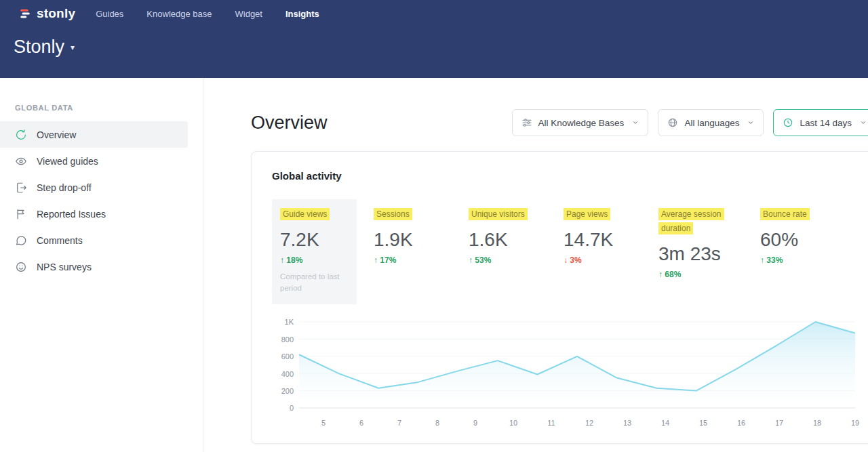  What do you see at coordinates (94, 187) in the screenshot?
I see `sidebar-item-step-drop-off: Step drop-off` at bounding box center [94, 187].